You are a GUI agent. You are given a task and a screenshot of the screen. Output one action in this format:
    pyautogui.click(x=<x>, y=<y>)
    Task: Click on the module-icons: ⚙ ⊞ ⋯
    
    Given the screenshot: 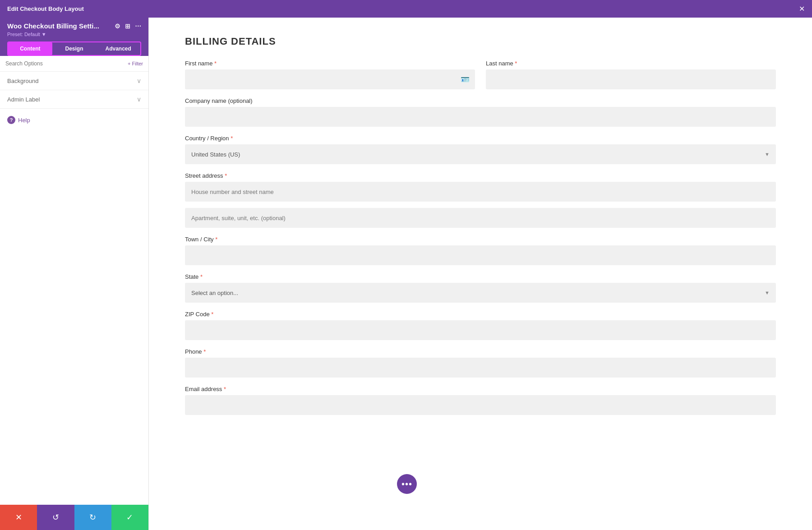 What is the action you would take?
    pyautogui.click(x=128, y=26)
    